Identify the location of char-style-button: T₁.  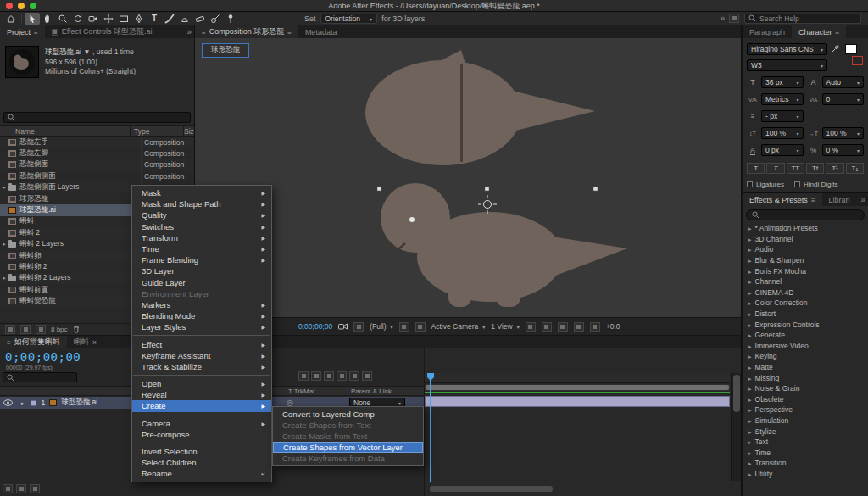
(854, 168).